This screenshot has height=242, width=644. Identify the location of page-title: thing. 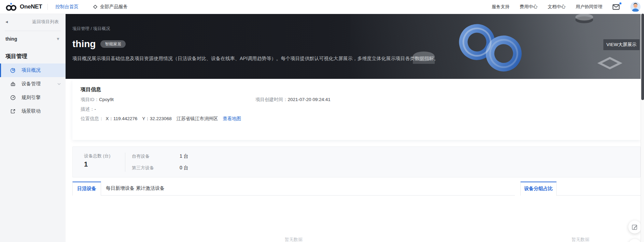
(84, 44).